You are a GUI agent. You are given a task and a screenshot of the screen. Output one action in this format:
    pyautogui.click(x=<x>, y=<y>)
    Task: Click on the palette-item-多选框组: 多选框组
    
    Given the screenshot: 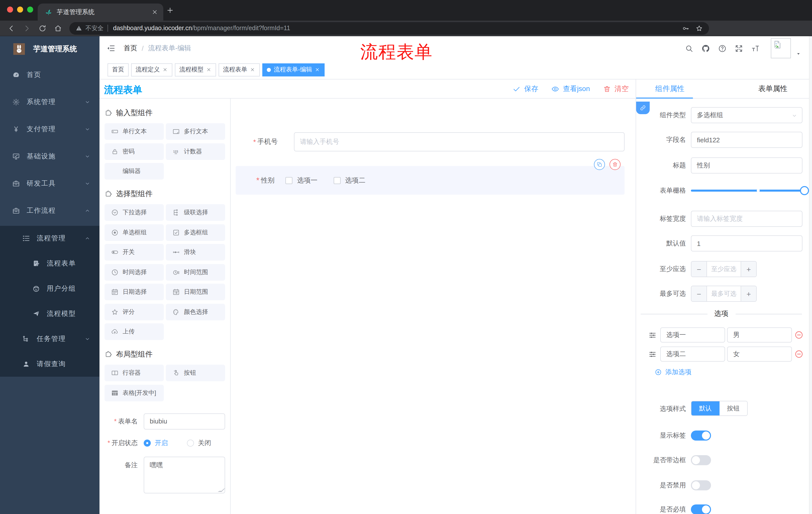 What is the action you would take?
    pyautogui.click(x=196, y=232)
    